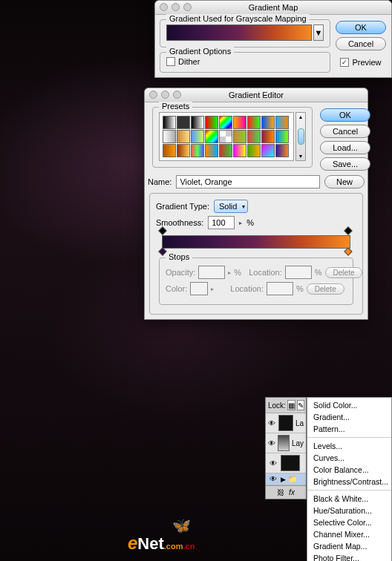 This screenshot has height=561, width=392. What do you see at coordinates (344, 273) in the screenshot?
I see `delete-opacity-stop-button: Delete` at bounding box center [344, 273].